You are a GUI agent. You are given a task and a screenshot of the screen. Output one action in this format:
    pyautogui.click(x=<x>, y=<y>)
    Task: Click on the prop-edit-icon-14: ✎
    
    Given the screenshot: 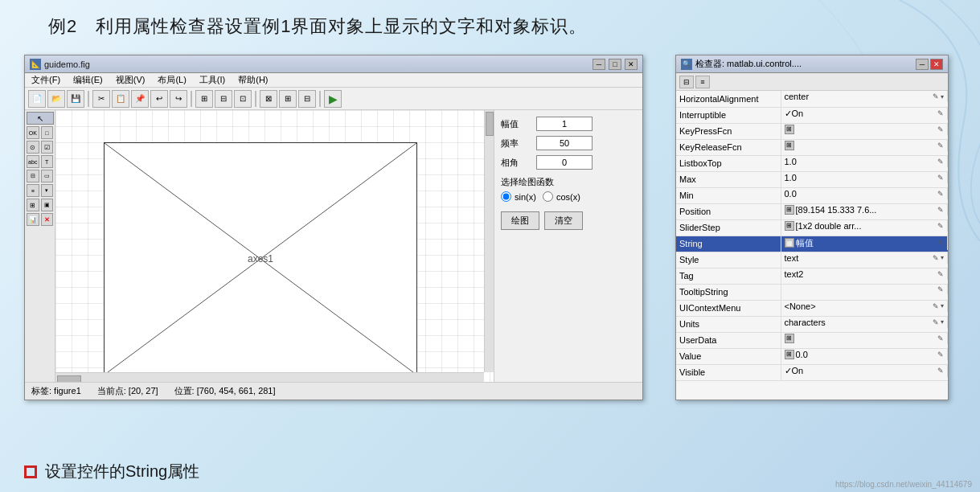 What is the action you would take?
    pyautogui.click(x=936, y=322)
    